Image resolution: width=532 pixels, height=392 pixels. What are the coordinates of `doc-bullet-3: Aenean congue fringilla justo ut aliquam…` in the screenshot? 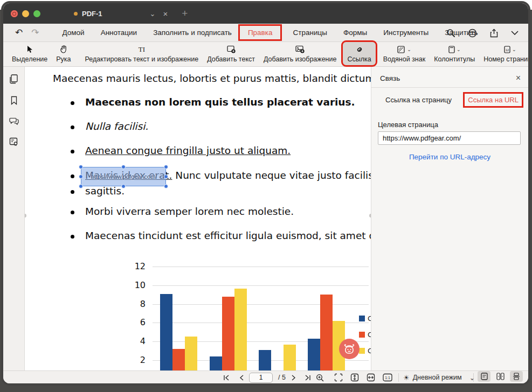 It's located at (228, 151).